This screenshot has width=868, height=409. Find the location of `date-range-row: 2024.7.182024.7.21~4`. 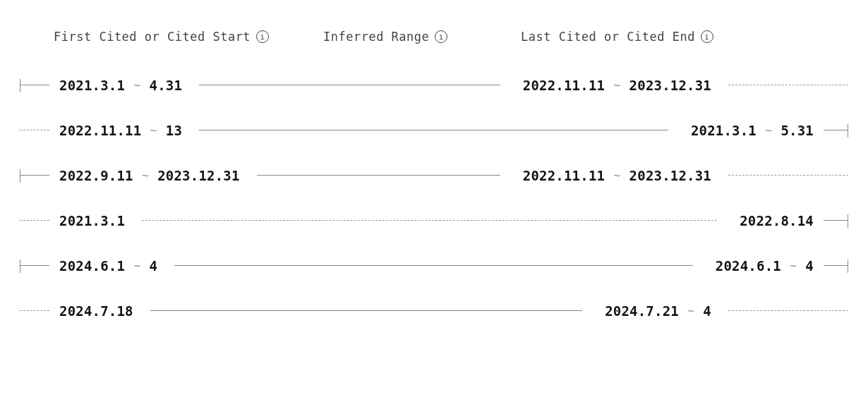

date-range-row: 2024.7.182024.7.21~4 is located at coordinates (434, 311).